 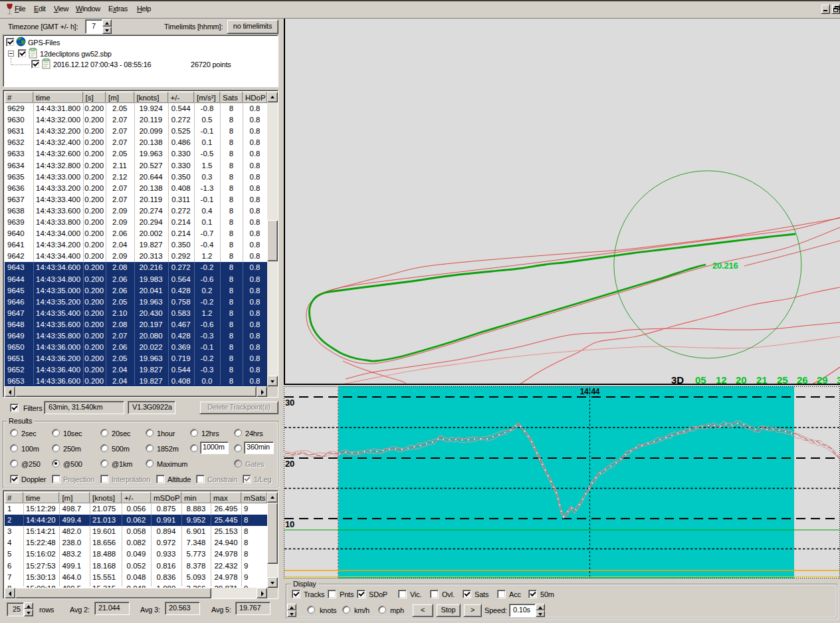 What do you see at coordinates (782, 379) in the screenshot?
I see `svg-text: 25` at bounding box center [782, 379].